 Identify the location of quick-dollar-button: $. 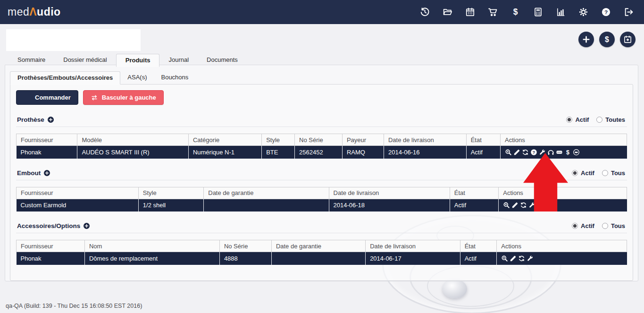
(607, 40).